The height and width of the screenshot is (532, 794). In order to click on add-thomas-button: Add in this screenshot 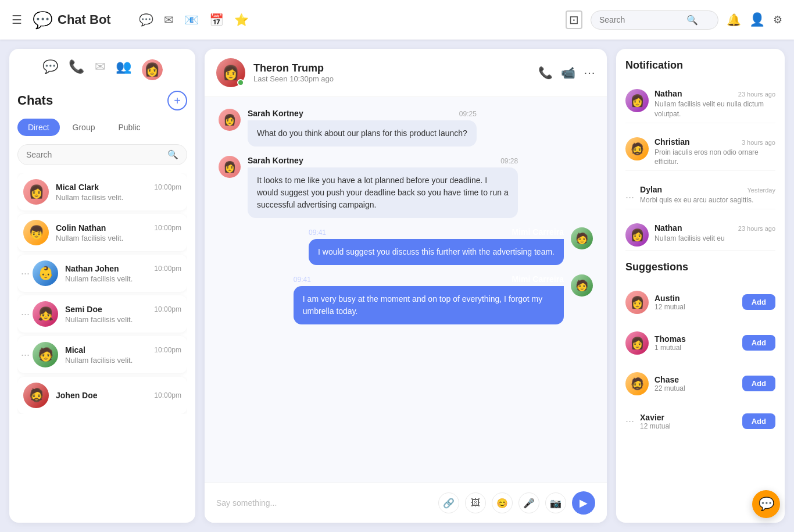, I will do `click(759, 343)`.